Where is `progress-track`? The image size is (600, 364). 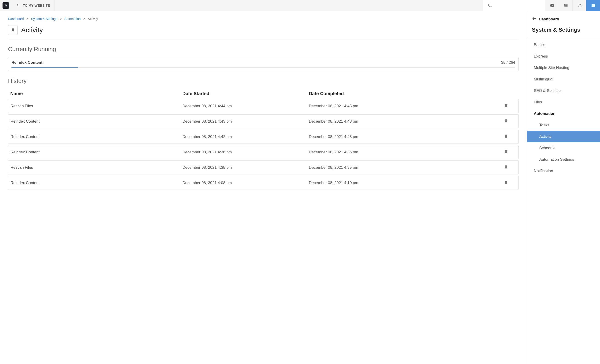 progress-track is located at coordinates (263, 67).